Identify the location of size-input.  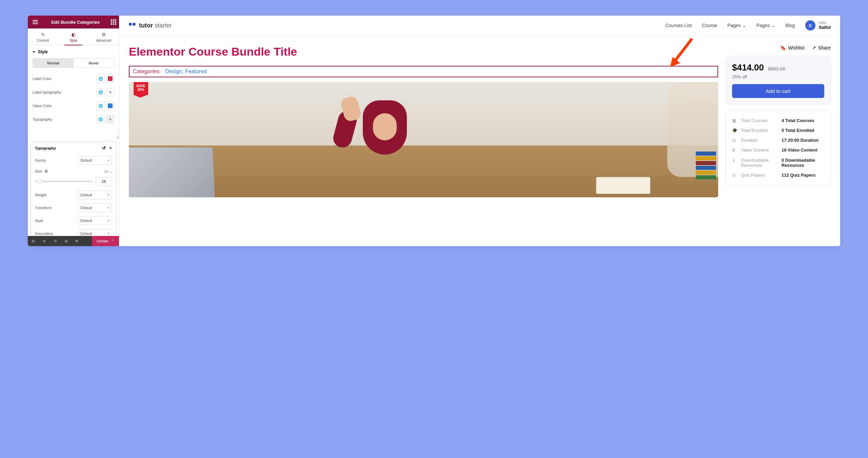
(104, 181).